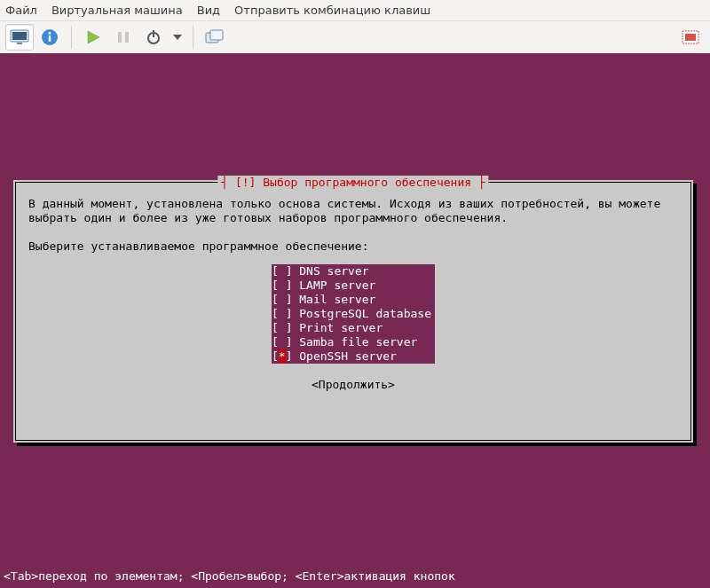 This screenshot has height=588, width=710. What do you see at coordinates (353, 300) in the screenshot?
I see `software-option: [ ] Mail server` at bounding box center [353, 300].